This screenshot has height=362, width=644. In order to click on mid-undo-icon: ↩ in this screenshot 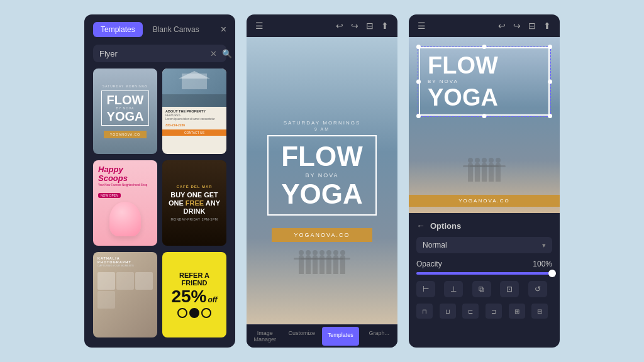, I will do `click(340, 26)`.